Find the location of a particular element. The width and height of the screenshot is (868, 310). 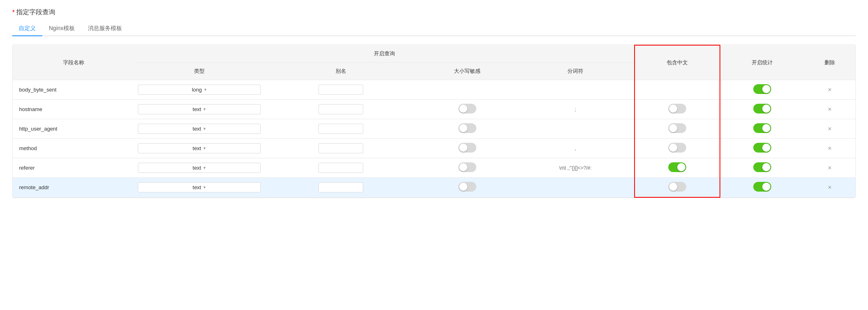

th-chinese-include: 包含中文 is located at coordinates (677, 63).